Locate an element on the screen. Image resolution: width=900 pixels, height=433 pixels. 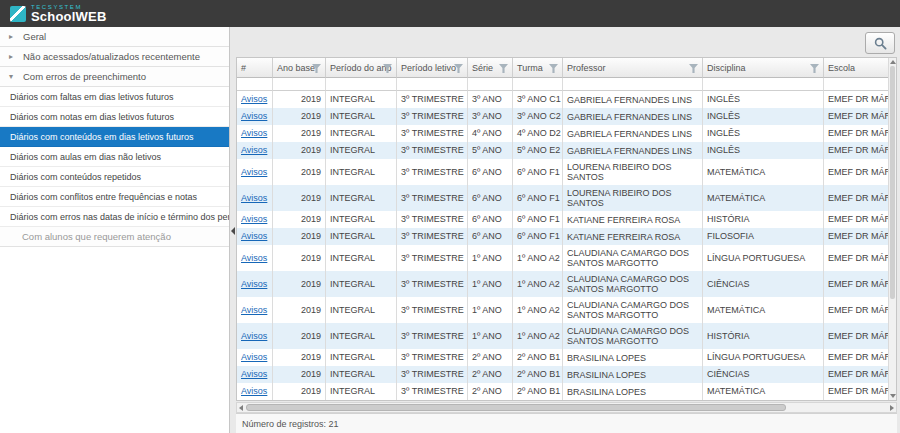
sidebar-item-diarios-com-faltas-em-dias-letivos-futuros: Diários com faltas em dias letivos futur… is located at coordinates (114, 97).